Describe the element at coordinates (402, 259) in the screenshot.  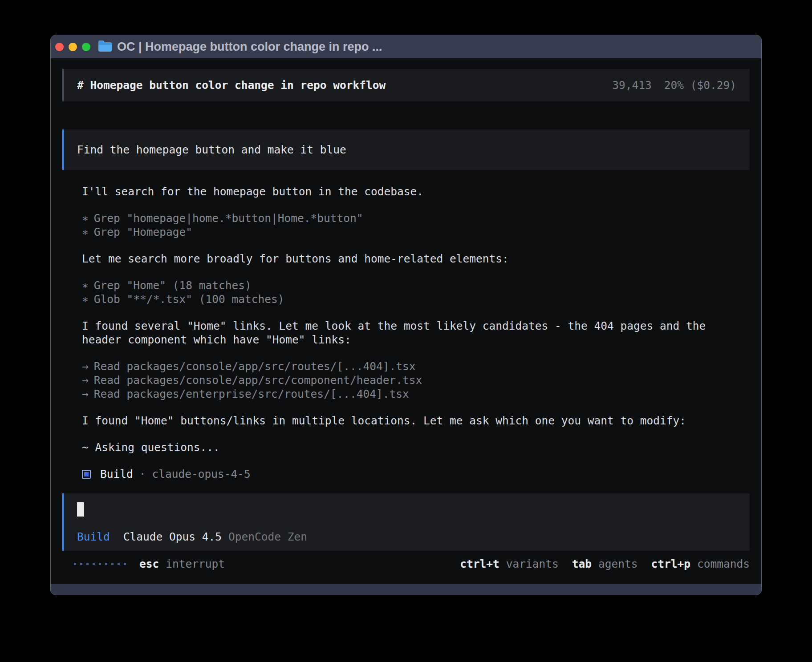
I see `assistant-text: Let me search more broadly for buttons a…` at that location.